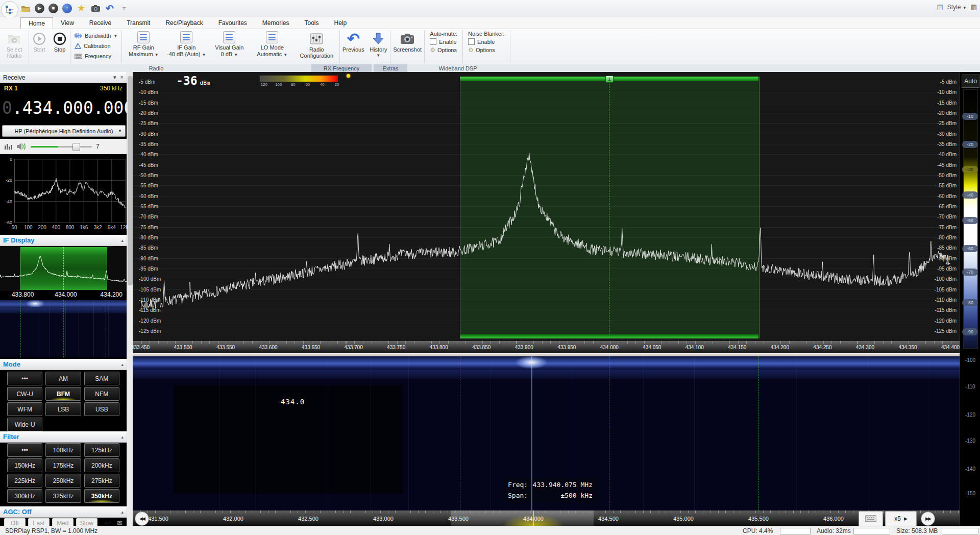 The image size is (980, 535). I want to click on if-gain-button: IF Gain -40 dB (Auto) ▼, so click(186, 47).